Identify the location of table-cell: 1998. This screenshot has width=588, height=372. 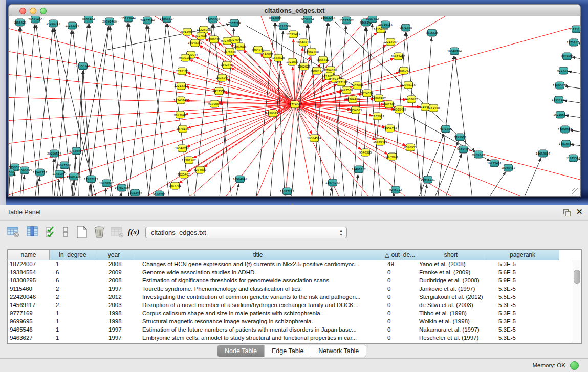
(114, 314).